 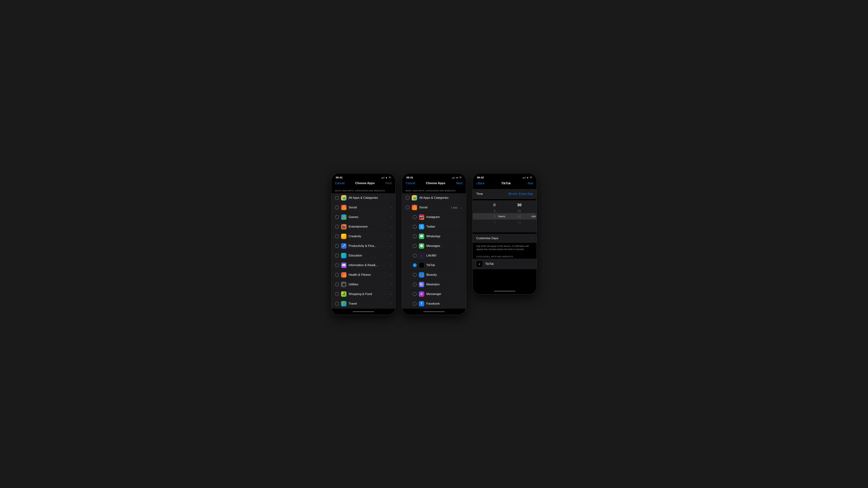 I want to click on list-container-2: MOST USED APPS, CATEGORIES AND WEBSITES …, so click(x=434, y=248).